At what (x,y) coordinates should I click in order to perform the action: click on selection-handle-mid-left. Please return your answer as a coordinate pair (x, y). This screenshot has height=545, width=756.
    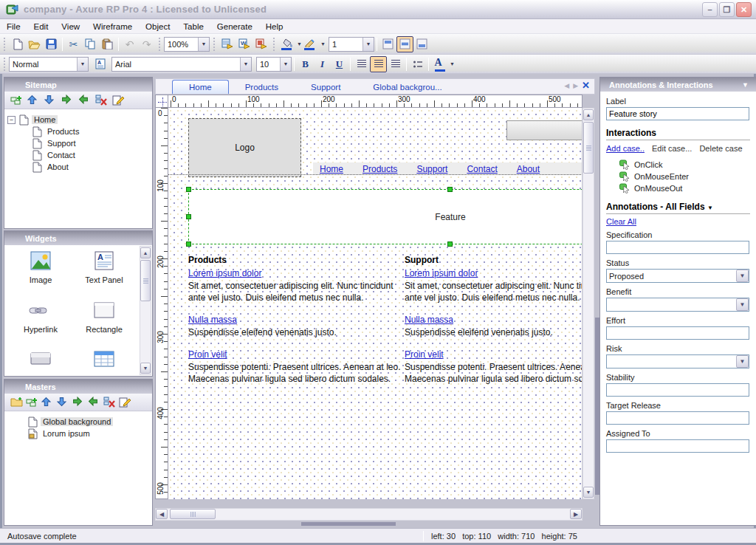
    Looking at the image, I should click on (189, 217).